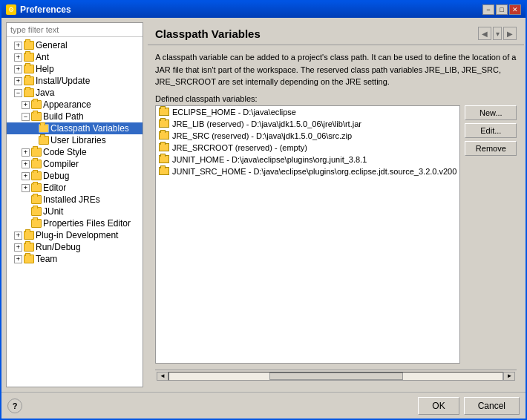 Image resolution: width=527 pixels, height=420 pixels. Describe the element at coordinates (438, 406) in the screenshot. I see `ok-button: OK` at that location.